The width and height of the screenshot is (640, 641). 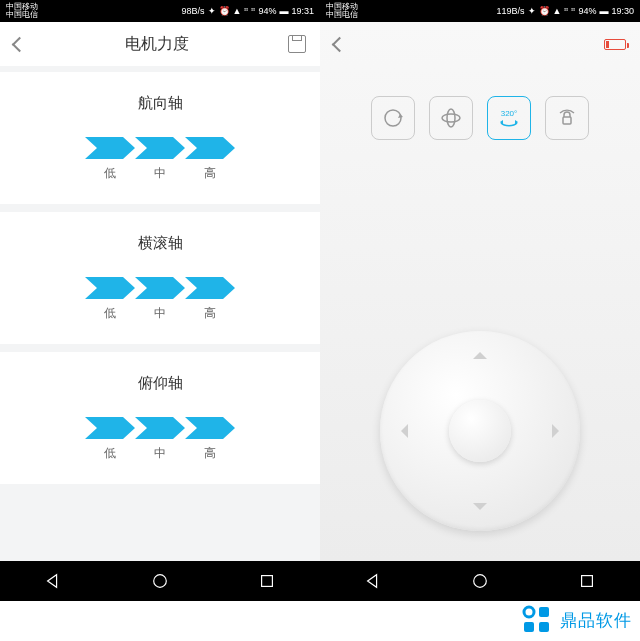 What do you see at coordinates (480, 118) in the screenshot?
I see `mode-buttons: 320°` at bounding box center [480, 118].